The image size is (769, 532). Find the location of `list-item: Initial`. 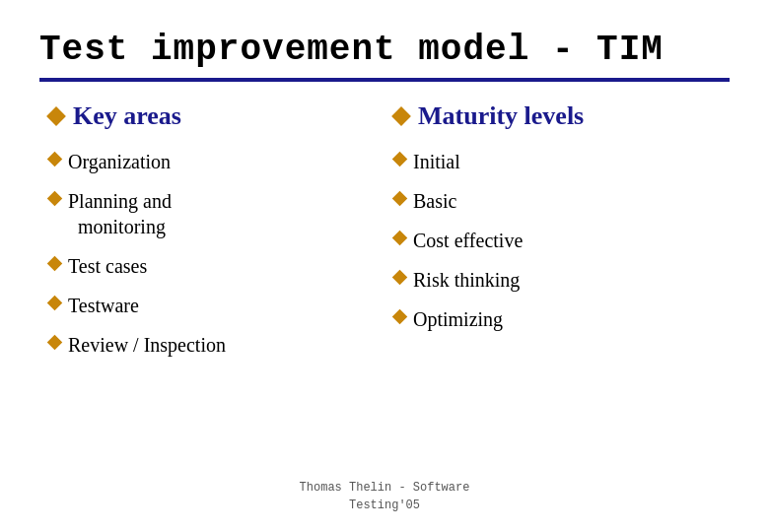

list-item: Initial is located at coordinates (557, 162).